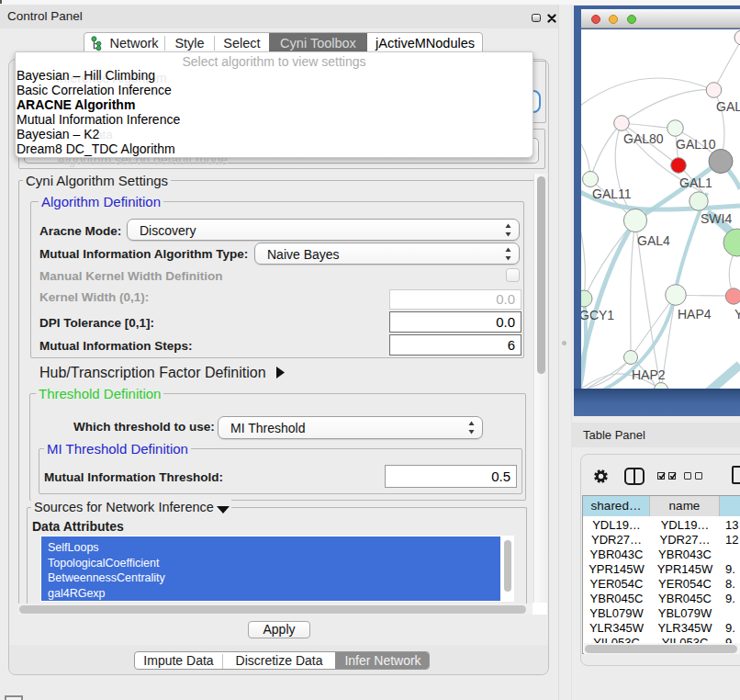 The height and width of the screenshot is (700, 740). I want to click on svg-text: Y, so click(737, 314).